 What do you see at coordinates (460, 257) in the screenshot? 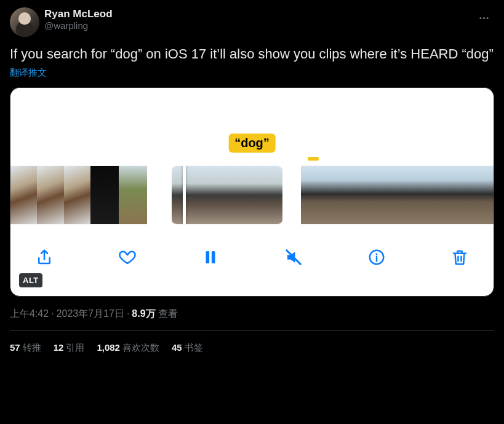
I see `trash-icon` at bounding box center [460, 257].